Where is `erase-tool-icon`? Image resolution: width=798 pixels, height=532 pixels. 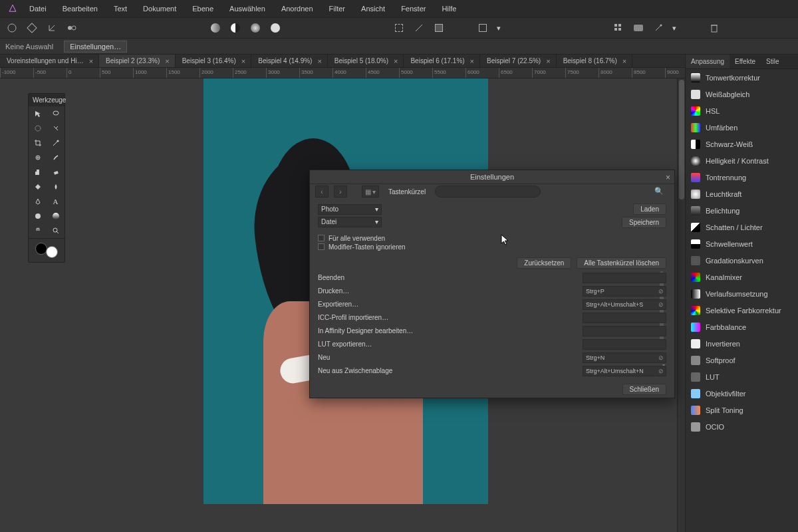 erase-tool-icon is located at coordinates (56, 172).